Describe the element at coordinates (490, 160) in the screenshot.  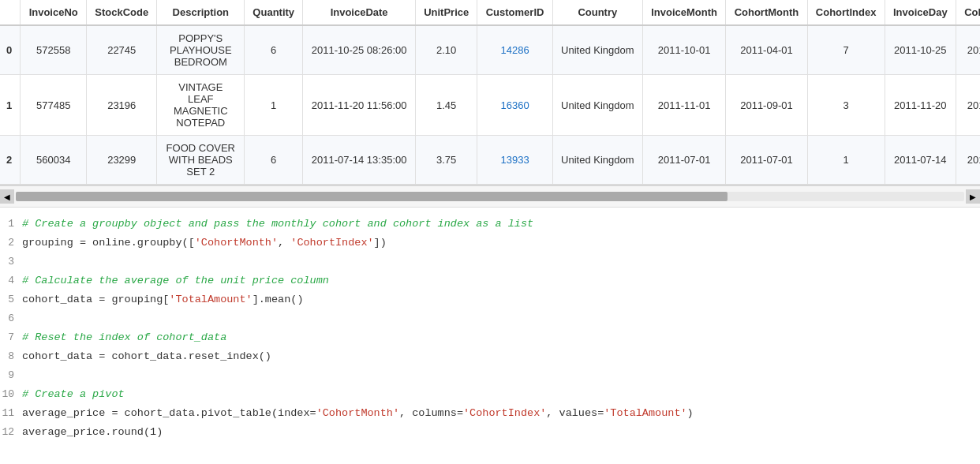
I see `table-row: 256003423299FOOD COVER WITH BEADS SET 26…` at that location.